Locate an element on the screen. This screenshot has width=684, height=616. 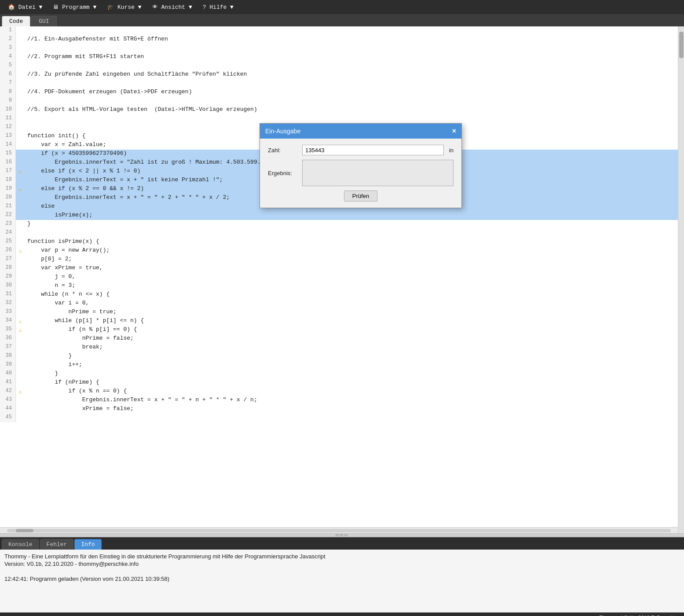
line-number-14: 14 is located at coordinates (8, 145).